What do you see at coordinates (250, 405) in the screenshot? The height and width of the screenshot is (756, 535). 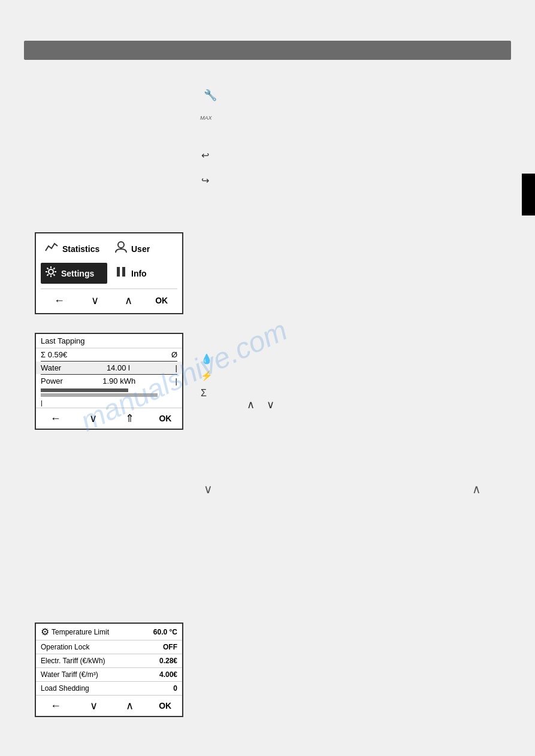 I see `side-up-arrow-icon: ∧` at bounding box center [250, 405].